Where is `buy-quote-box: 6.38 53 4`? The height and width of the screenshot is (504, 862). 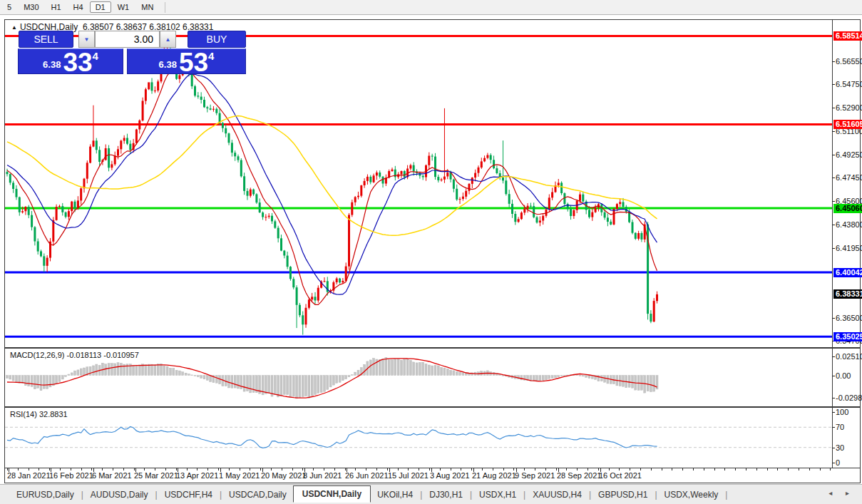 buy-quote-box: 6.38 53 4 is located at coordinates (187, 61).